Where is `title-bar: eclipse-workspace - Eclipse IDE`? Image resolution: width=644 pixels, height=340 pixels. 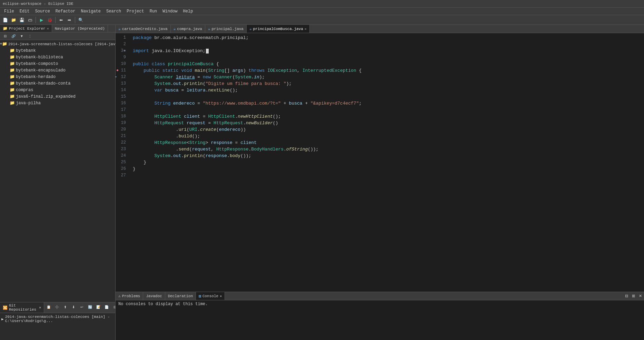
title-bar: eclipse-workspace - Eclipse IDE is located at coordinates (322, 4).